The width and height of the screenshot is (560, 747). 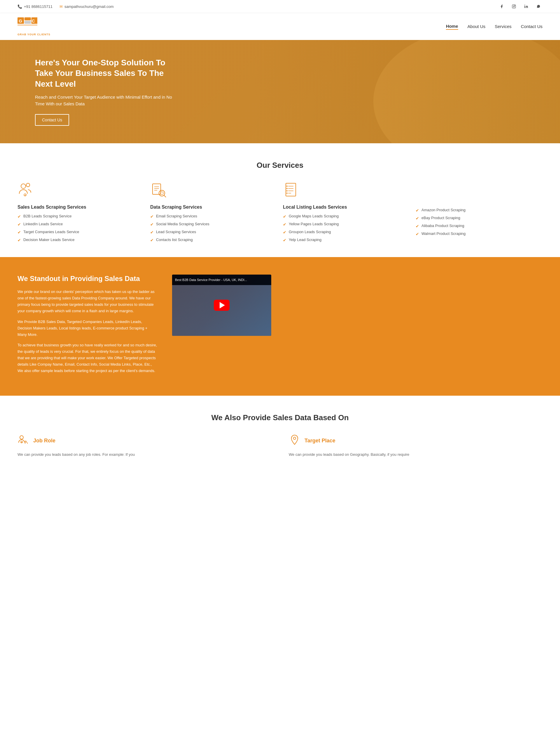 I want to click on also-item-1-title: Job Role, so click(x=45, y=441).